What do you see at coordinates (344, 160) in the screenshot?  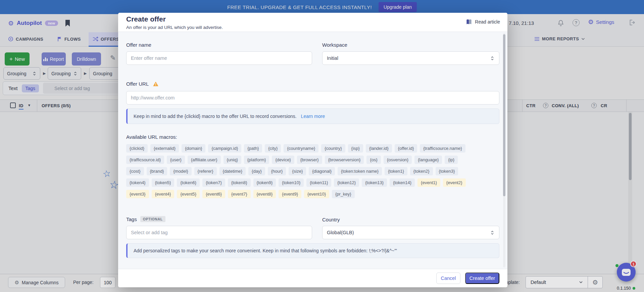 I see `macro-chip: {browserversion}` at bounding box center [344, 160].